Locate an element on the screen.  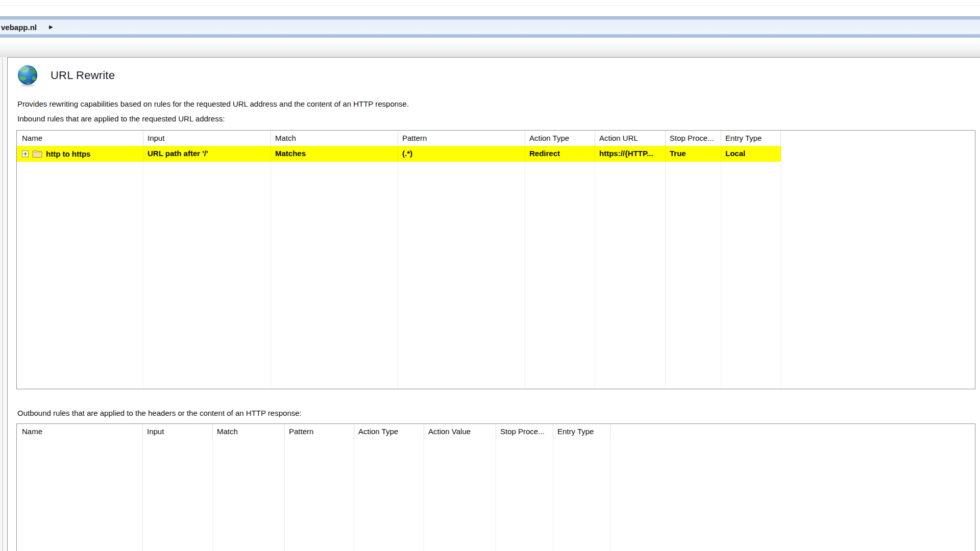
expand-plus-icon is located at coordinates (26, 154).